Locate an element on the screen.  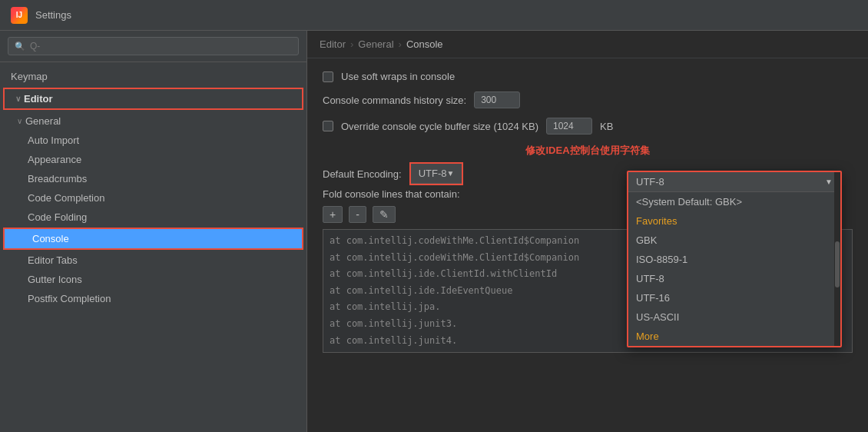
buffer-size-checkbox is located at coordinates (328, 126).